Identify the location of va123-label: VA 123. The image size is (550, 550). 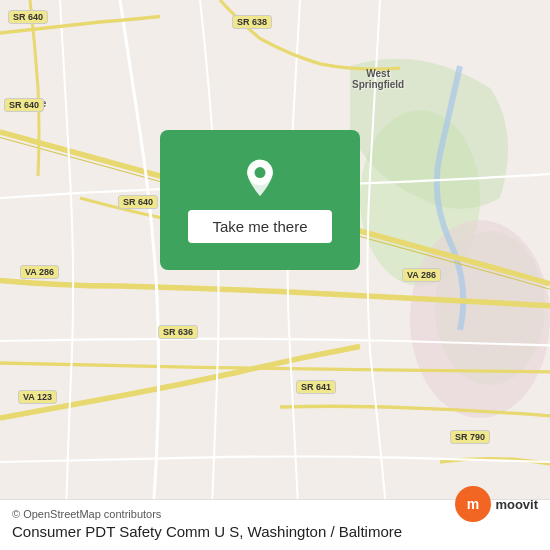
(38, 397).